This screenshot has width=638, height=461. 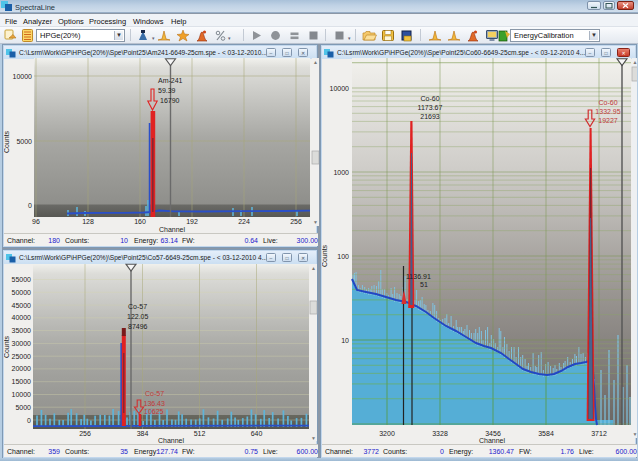 What do you see at coordinates (88, 222) in the screenshot?
I see `svg-text: 128` at bounding box center [88, 222].